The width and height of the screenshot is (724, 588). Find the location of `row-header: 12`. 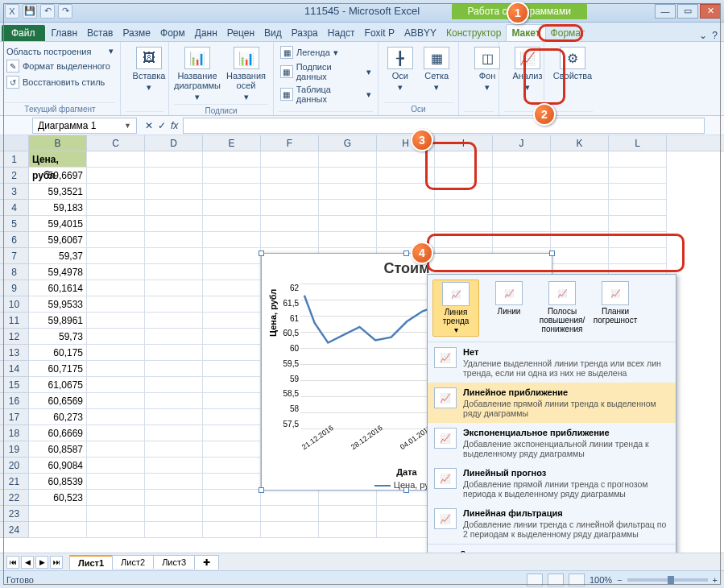

row-header: 12 is located at coordinates (14, 337).